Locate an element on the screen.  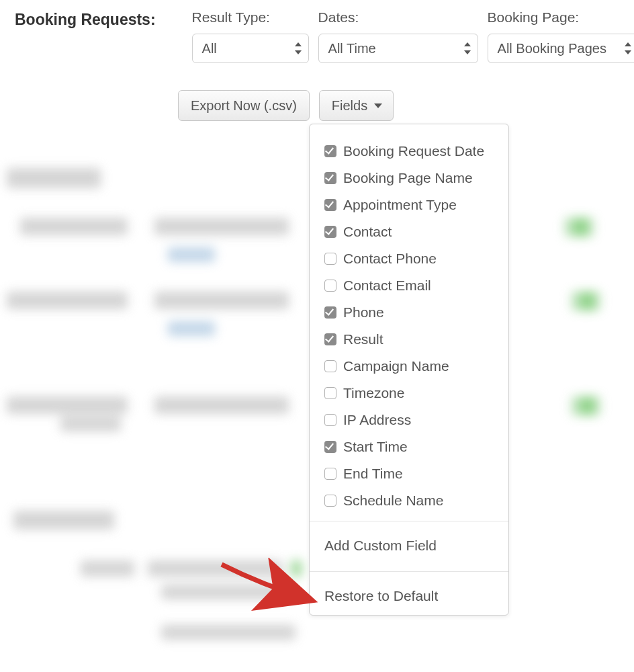
field-option: Phone is located at coordinates (409, 312).